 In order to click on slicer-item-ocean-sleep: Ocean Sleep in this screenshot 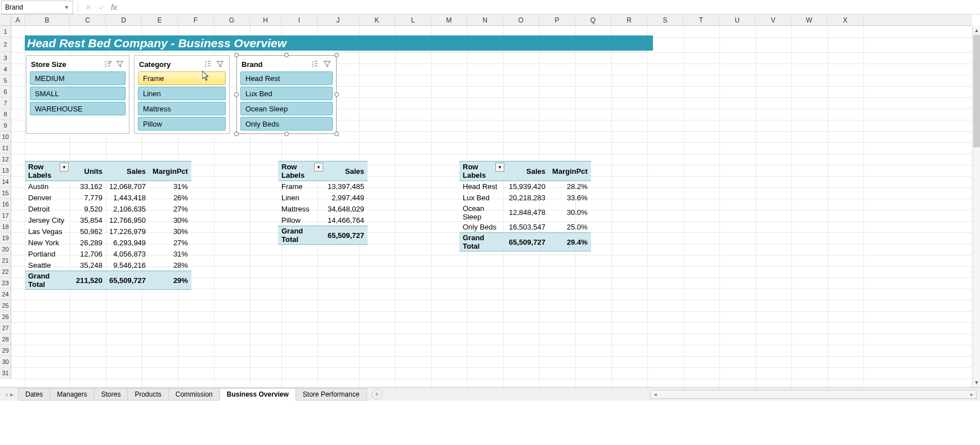, I will do `click(287, 109)`.